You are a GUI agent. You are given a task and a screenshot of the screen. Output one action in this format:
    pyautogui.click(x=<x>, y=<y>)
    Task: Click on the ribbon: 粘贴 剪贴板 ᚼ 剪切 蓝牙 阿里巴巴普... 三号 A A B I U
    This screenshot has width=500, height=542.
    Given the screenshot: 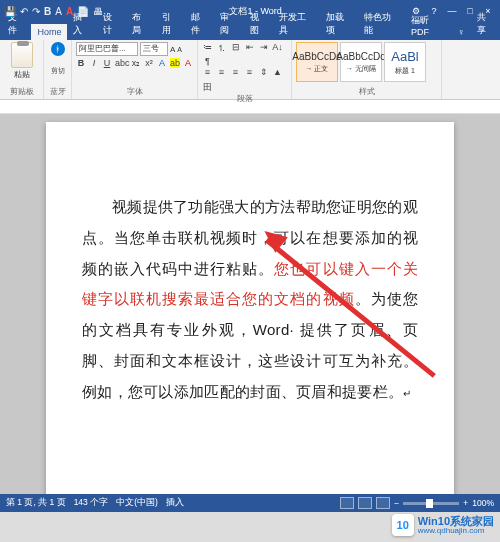 What is the action you would take?
    pyautogui.click(x=250, y=70)
    